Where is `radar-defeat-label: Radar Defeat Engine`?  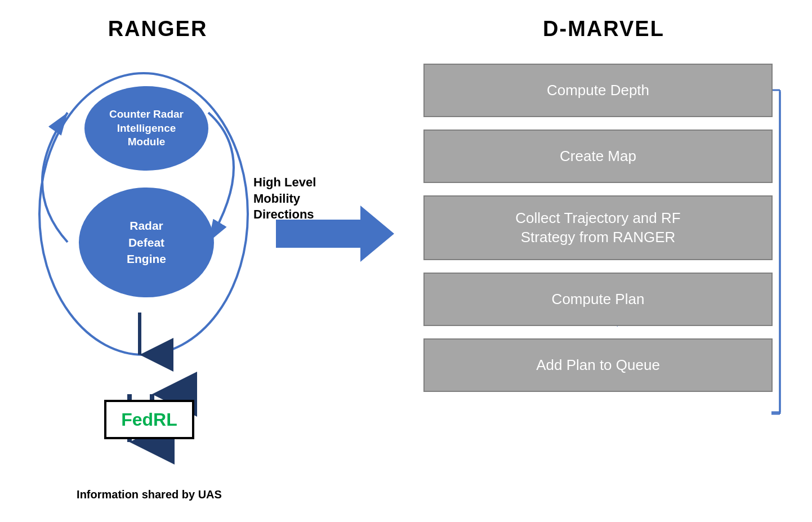 radar-defeat-label: Radar Defeat Engine is located at coordinates (146, 242).